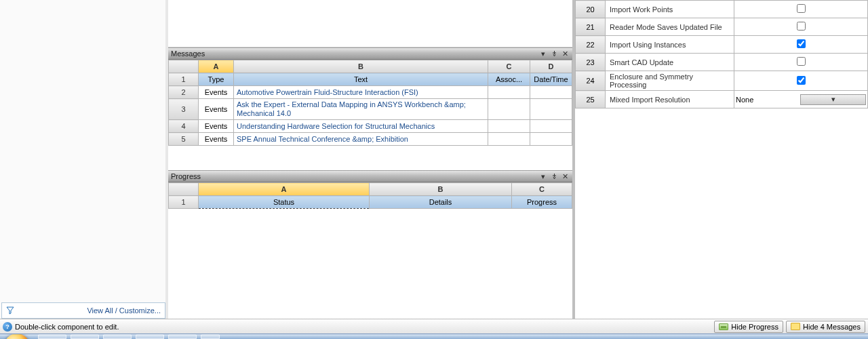  Describe the element at coordinates (591, 9) in the screenshot. I see `row-number: 20` at that location.